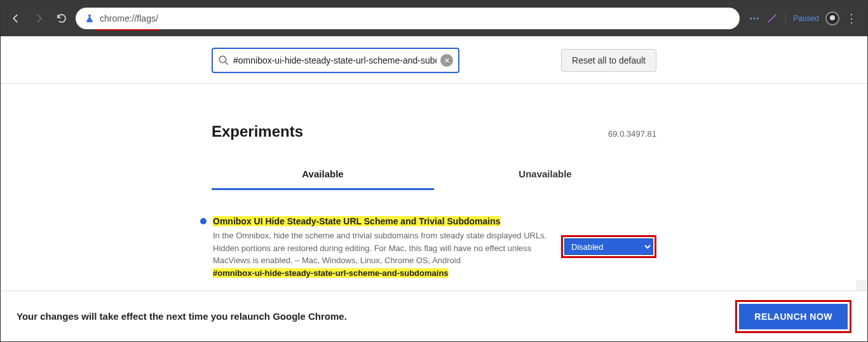 Image resolution: width=868 pixels, height=342 pixels. Describe the element at coordinates (62, 18) in the screenshot. I see `reload-button` at that location.